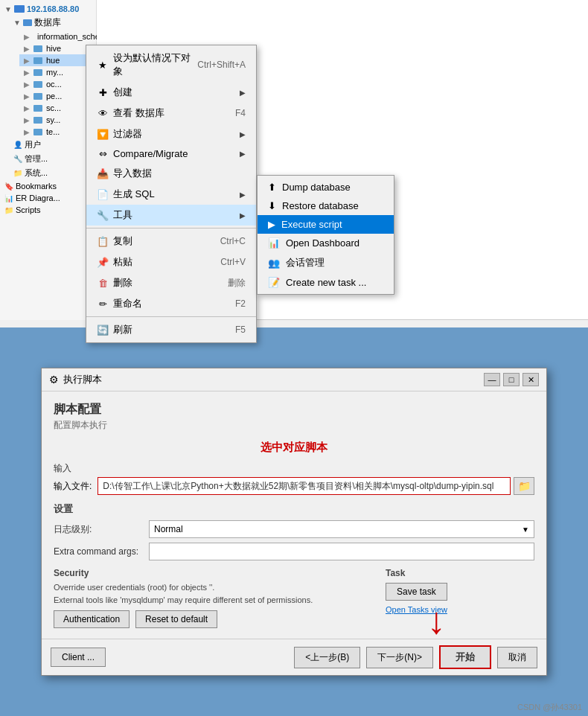 Image resolution: width=588 pixels, height=716 pixels. What do you see at coordinates (142, 153) in the screenshot?
I see `menu-item-left: ⇔ Compare/Migrate` at bounding box center [142, 153].